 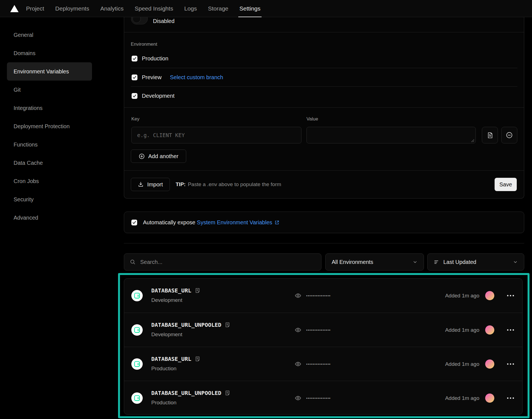 What do you see at coordinates (144, 44) in the screenshot?
I see `environment-section-label: Environment` at bounding box center [144, 44].